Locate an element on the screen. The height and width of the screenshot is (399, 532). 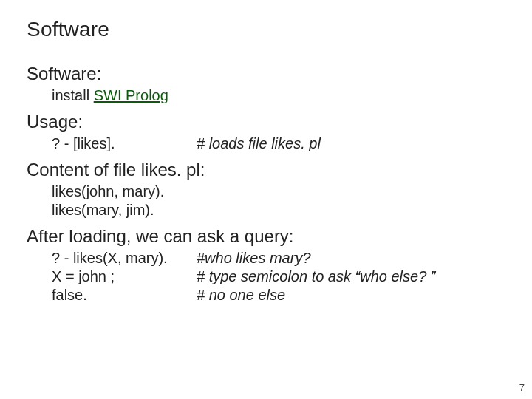
query-left-2: X = john ; is located at coordinates (124, 276).